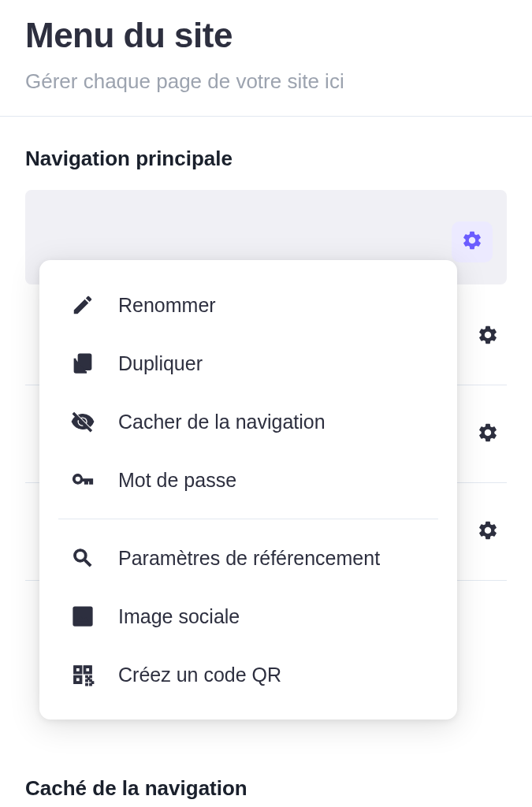  What do you see at coordinates (83, 363) in the screenshot?
I see `copy-icon` at bounding box center [83, 363].